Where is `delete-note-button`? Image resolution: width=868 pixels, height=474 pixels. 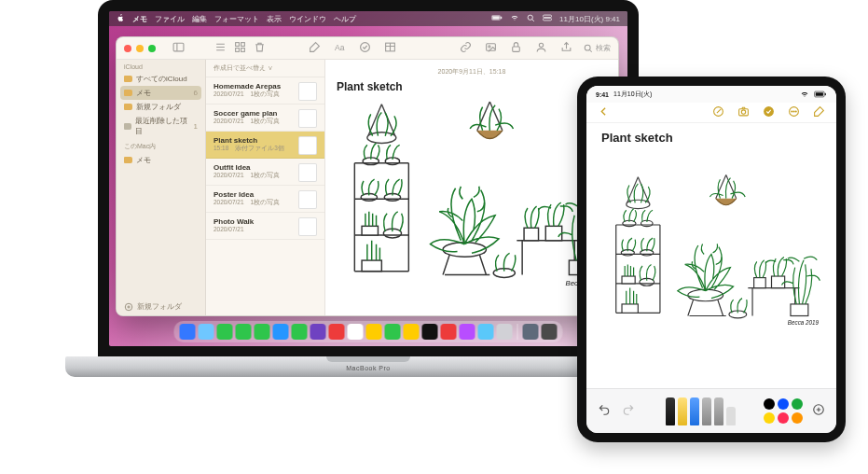
delete-note-button is located at coordinates (259, 49).